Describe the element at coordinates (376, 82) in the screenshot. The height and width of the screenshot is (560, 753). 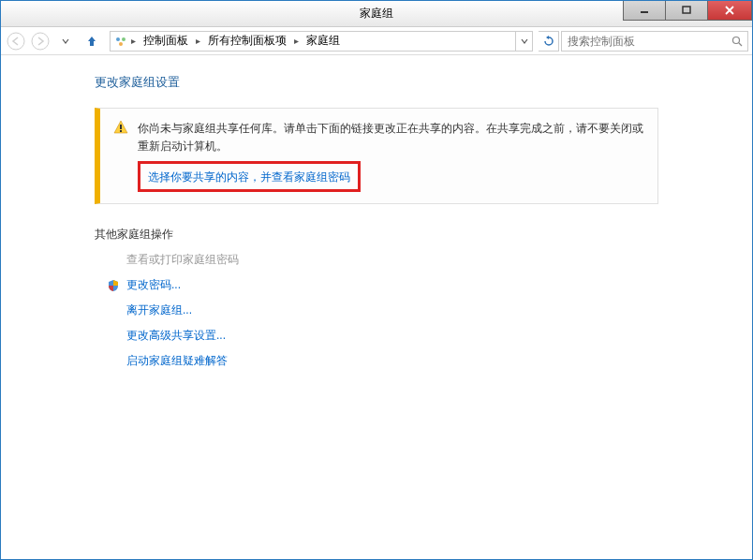
I see `page-title: 更改家庭组设置` at that location.